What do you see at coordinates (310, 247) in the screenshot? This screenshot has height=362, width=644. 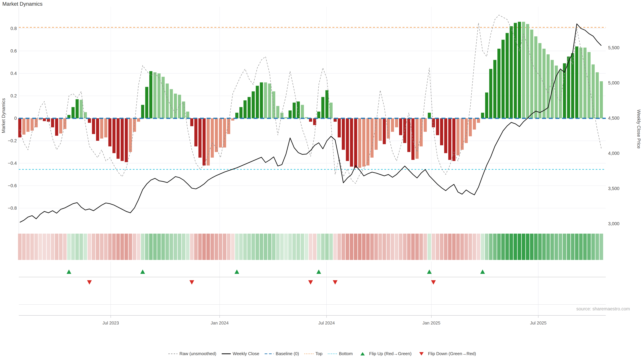 I see `heatmap-strip` at bounding box center [310, 247].